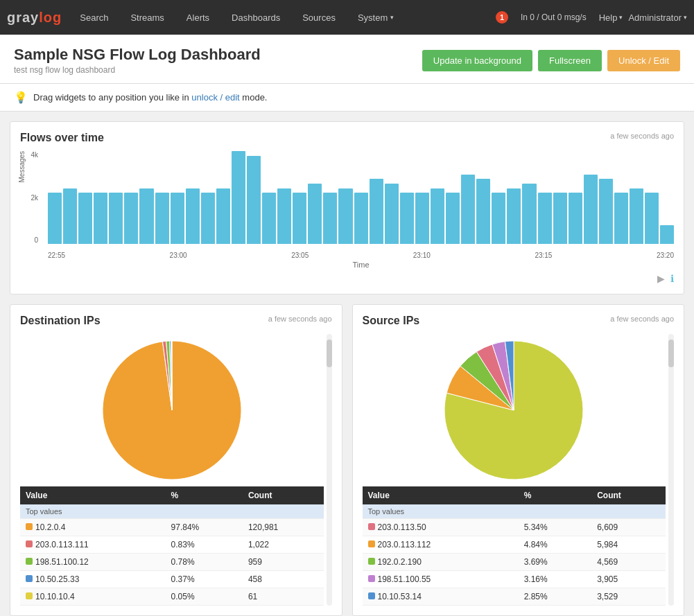 The width and height of the screenshot is (694, 616). What do you see at coordinates (391, 321) in the screenshot?
I see `src-title: Source IPs` at bounding box center [391, 321].